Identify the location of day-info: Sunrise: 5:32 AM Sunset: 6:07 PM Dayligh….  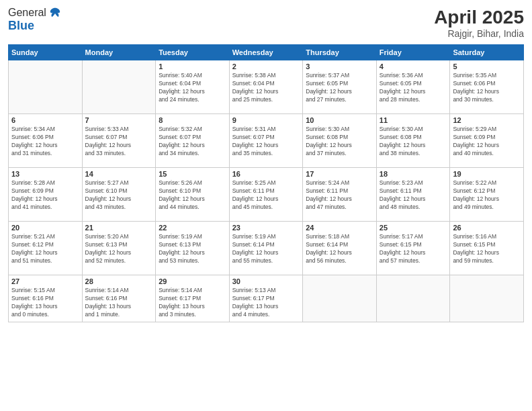
(192, 142).